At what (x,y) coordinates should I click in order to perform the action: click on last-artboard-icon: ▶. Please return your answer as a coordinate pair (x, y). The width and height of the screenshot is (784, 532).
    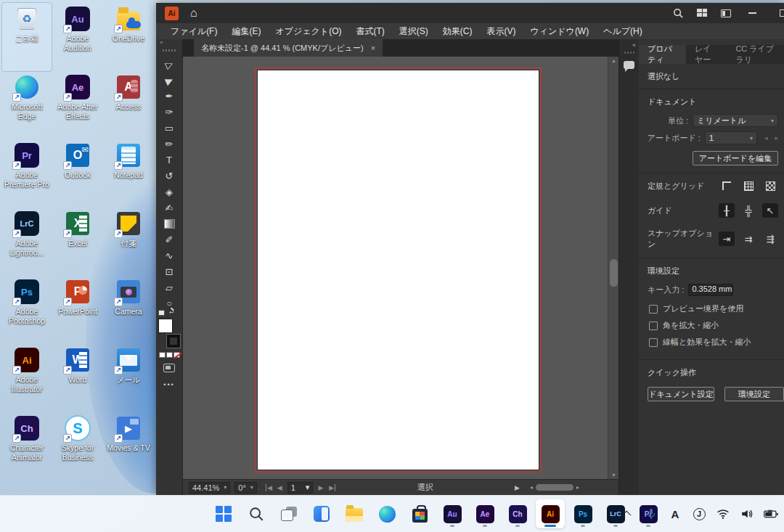
    Looking at the image, I should click on (332, 488).